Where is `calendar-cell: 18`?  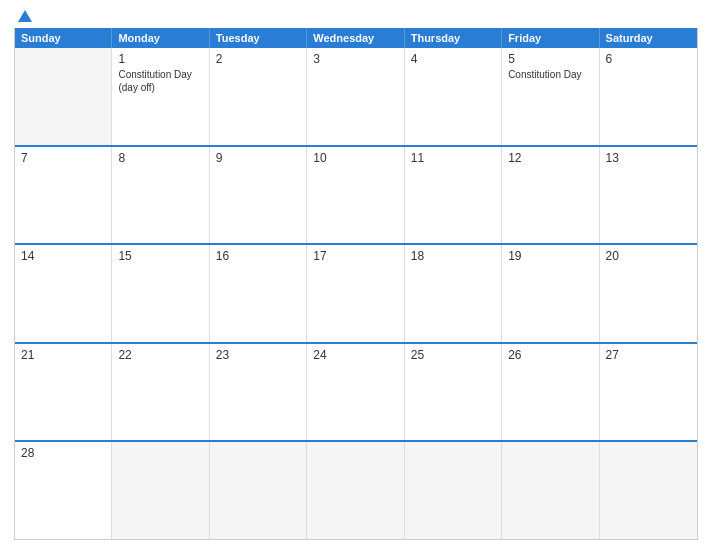
calendar-cell: 18 is located at coordinates (454, 294).